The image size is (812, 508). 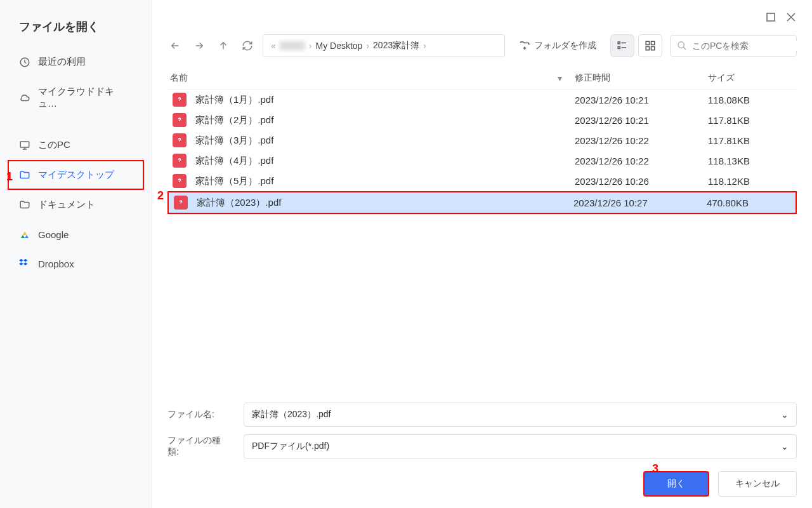 I want to click on create-folder-label: フォルダを作成, so click(x=565, y=46).